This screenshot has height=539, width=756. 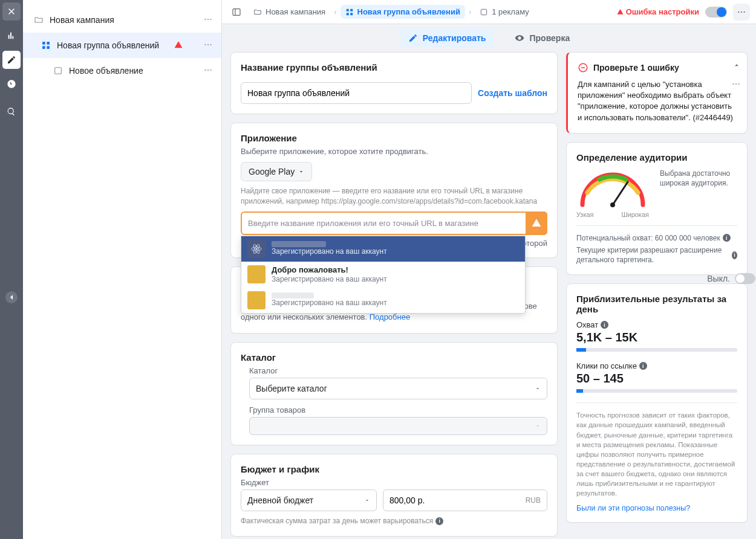 I want to click on results-feedback: Были ли эти прогнозы полезны?, so click(x=657, y=508).